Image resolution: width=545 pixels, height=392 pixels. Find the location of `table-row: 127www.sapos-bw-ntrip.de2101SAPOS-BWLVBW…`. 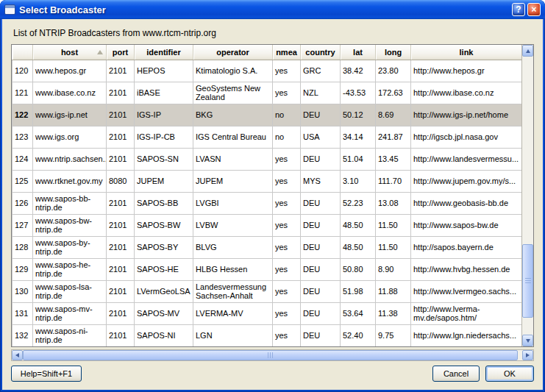

table-row: 127www.sapos-bw-ntrip.de2101SAPOS-BWLVBW… is located at coordinates (268, 225).